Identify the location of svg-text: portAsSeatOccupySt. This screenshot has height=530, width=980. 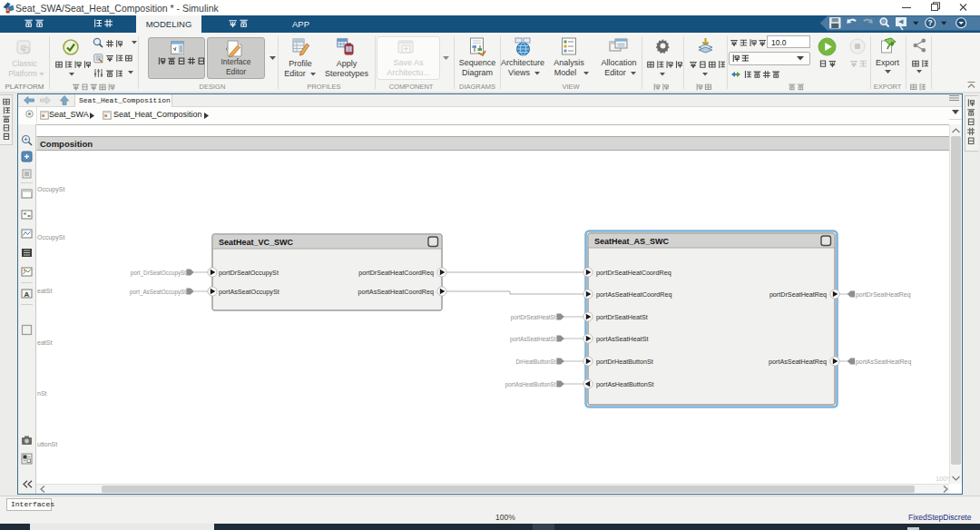
(249, 292).